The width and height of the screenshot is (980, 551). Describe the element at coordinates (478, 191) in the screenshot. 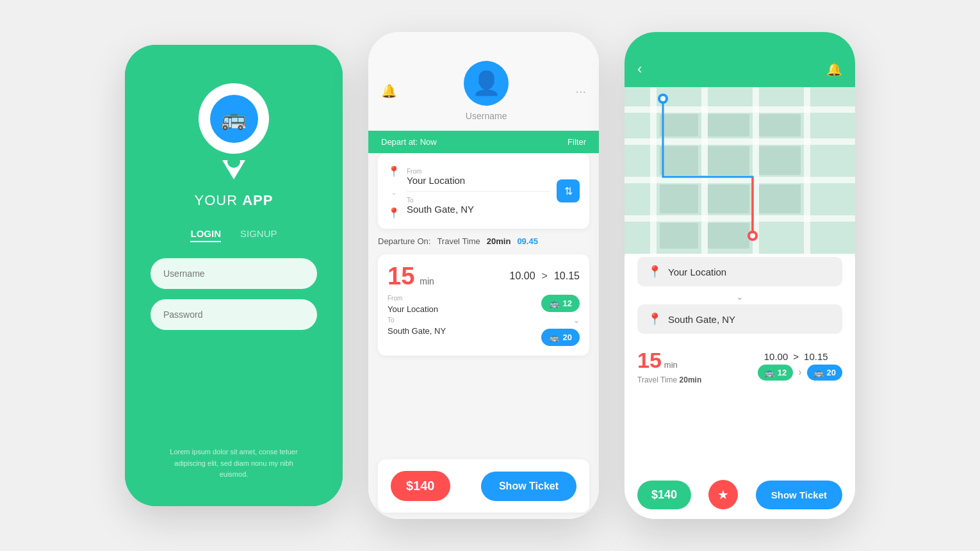

I see `route-fields: From Your Location To South Gate, NY` at that location.